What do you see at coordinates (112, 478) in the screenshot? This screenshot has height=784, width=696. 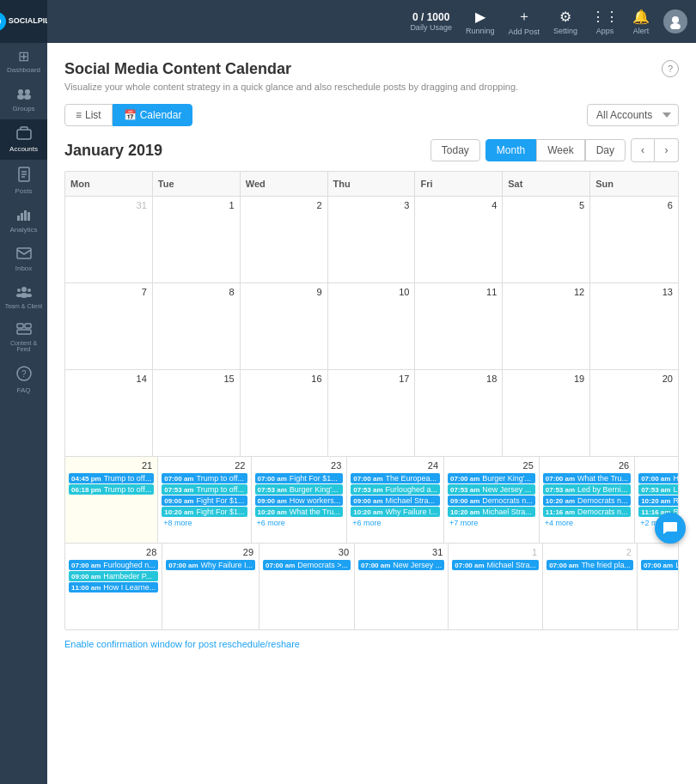 I see `event-jan21-1: 04:45 pmTrump to off...` at bounding box center [112, 478].